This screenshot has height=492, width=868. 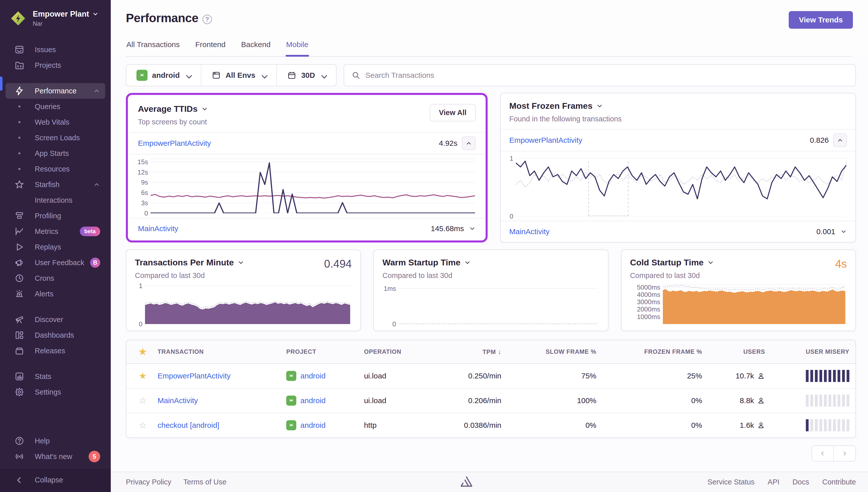 I want to click on crons-icon, so click(x=20, y=278).